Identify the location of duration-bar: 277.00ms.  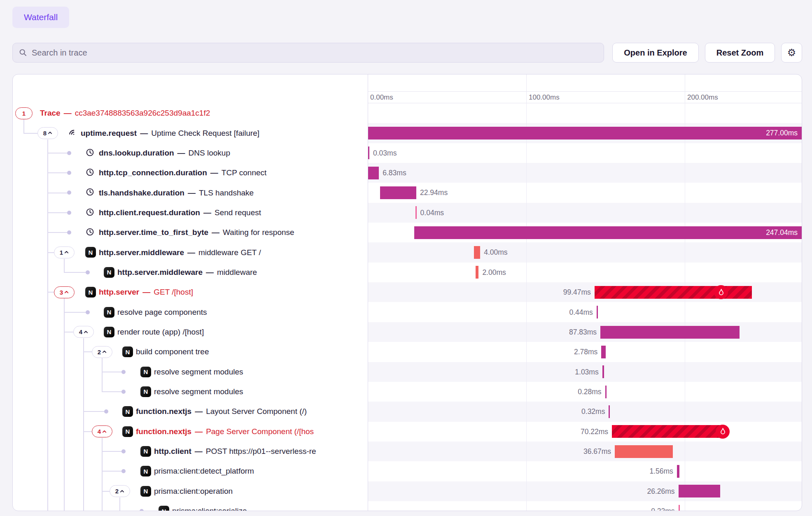
(585, 133).